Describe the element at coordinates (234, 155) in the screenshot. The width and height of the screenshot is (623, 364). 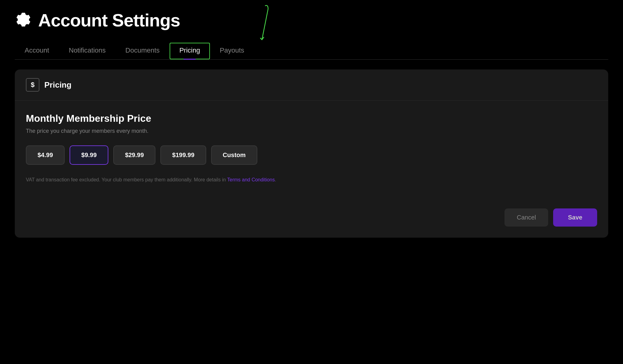
I see `price-option-custom: Custom` at that location.